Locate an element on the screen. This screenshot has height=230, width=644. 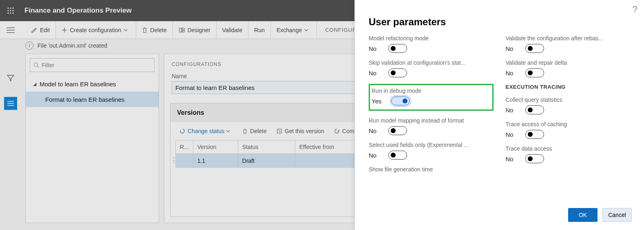
tree-parent-label: Model to learn ER baselines is located at coordinates (78, 84).